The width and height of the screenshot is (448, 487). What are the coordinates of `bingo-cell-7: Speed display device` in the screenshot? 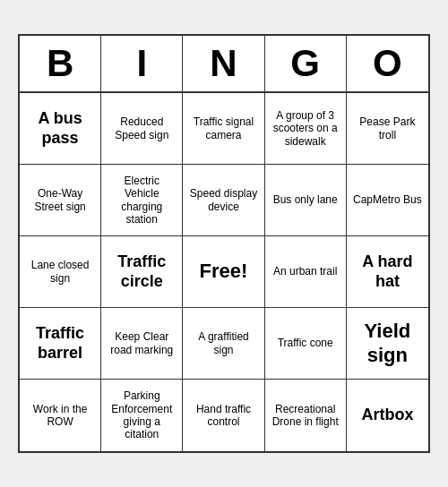 It's located at (224, 201).